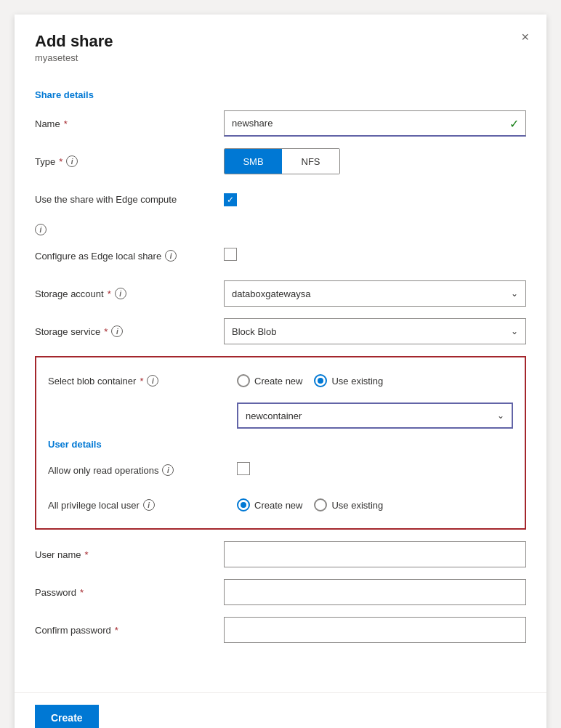 The image size is (561, 728). What do you see at coordinates (280, 230) in the screenshot?
I see `edge-compute-info-row: i` at bounding box center [280, 230].